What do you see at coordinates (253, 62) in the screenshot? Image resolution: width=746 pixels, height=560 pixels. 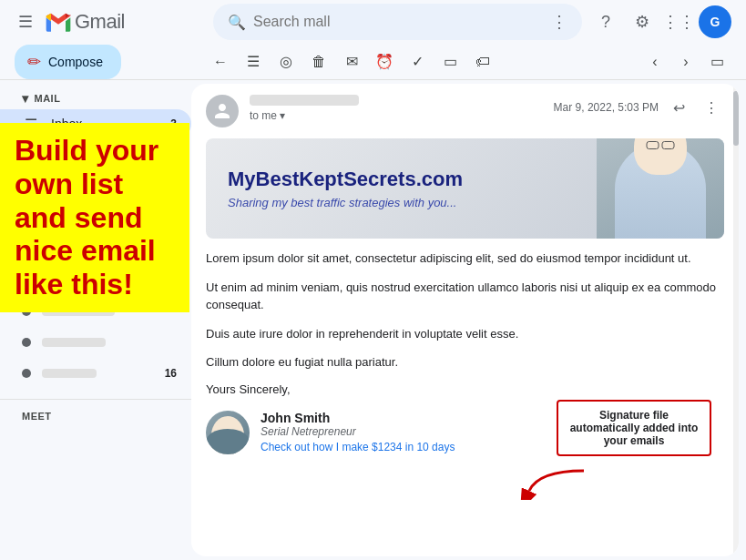 I see `archive-icon: ☰` at bounding box center [253, 62].